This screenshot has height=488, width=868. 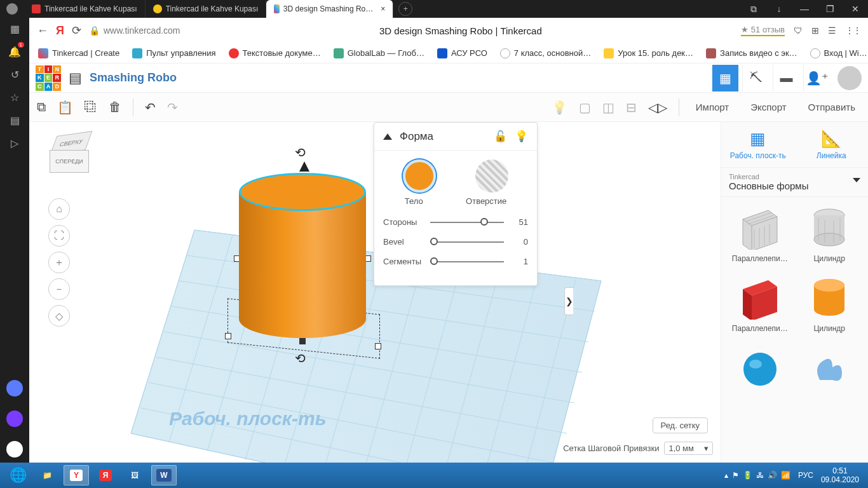 I want to click on shield-icon: 🛡, so click(x=798, y=30).